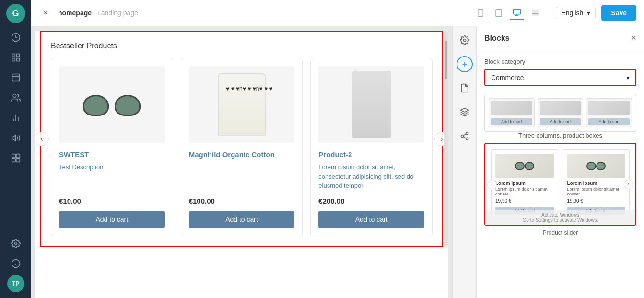  I want to click on mini-add-btn-1: Add to cart, so click(512, 122).